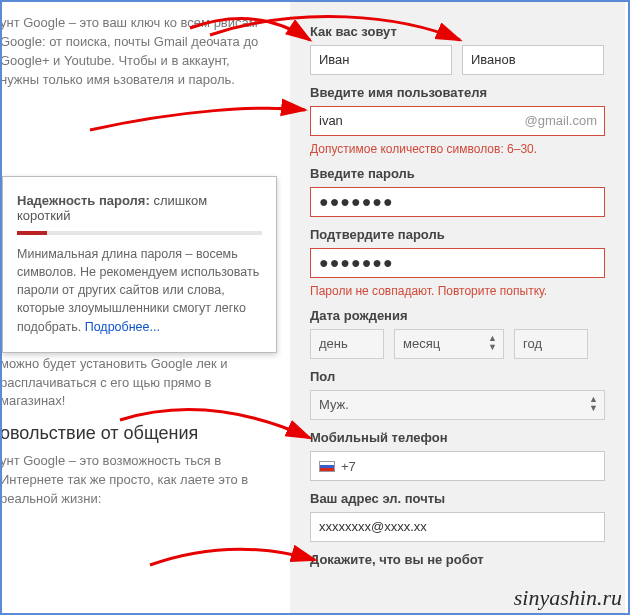 The width and height of the screenshot is (630, 615). I want to click on flag-ru-icon, so click(327, 466).